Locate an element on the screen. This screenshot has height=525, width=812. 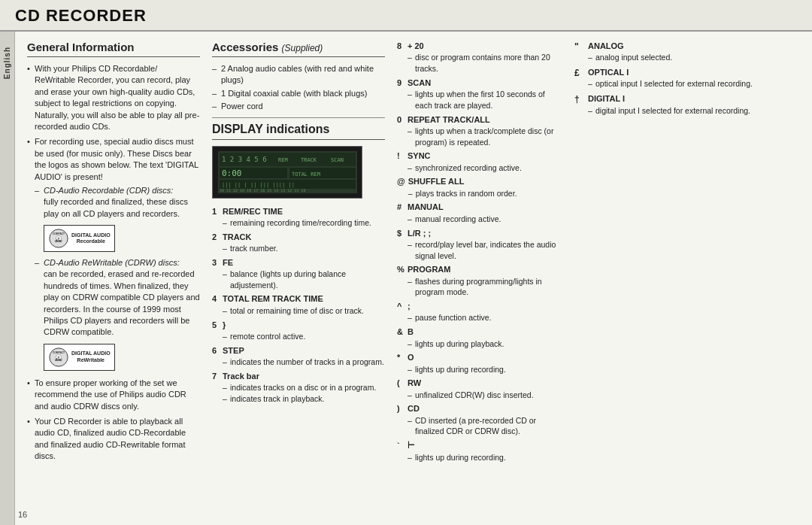
cdr-label: CD-Audio Recordable (CDR) discs: is located at coordinates (108, 190).